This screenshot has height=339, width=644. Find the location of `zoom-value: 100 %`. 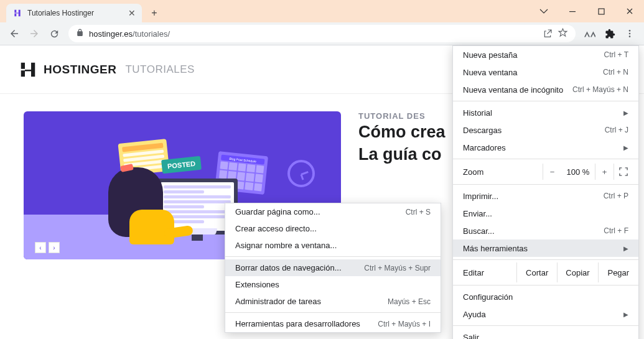

zoom-value: 100 % is located at coordinates (578, 172).